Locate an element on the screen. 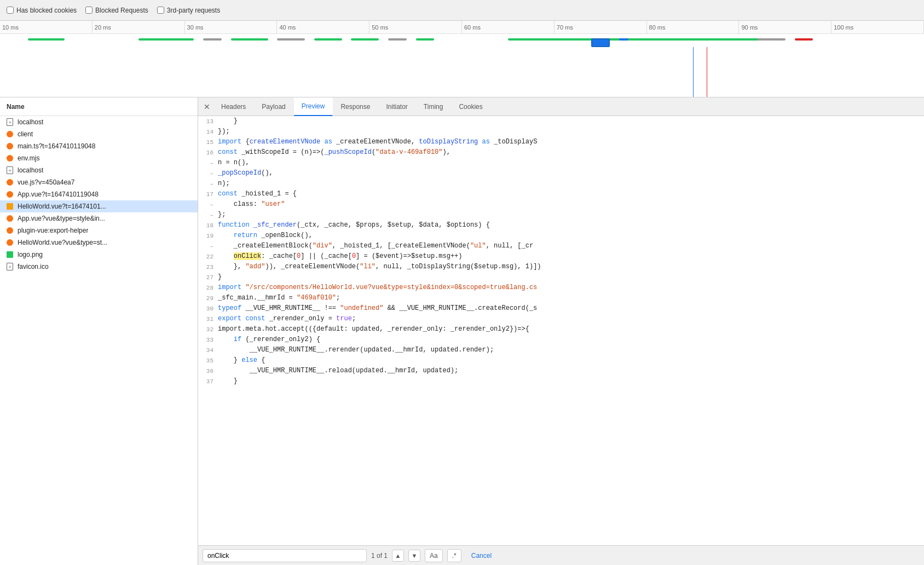 This screenshot has height=565, width=924. sidebar-item-localhost-1: ≡ localhost is located at coordinates (99, 122).